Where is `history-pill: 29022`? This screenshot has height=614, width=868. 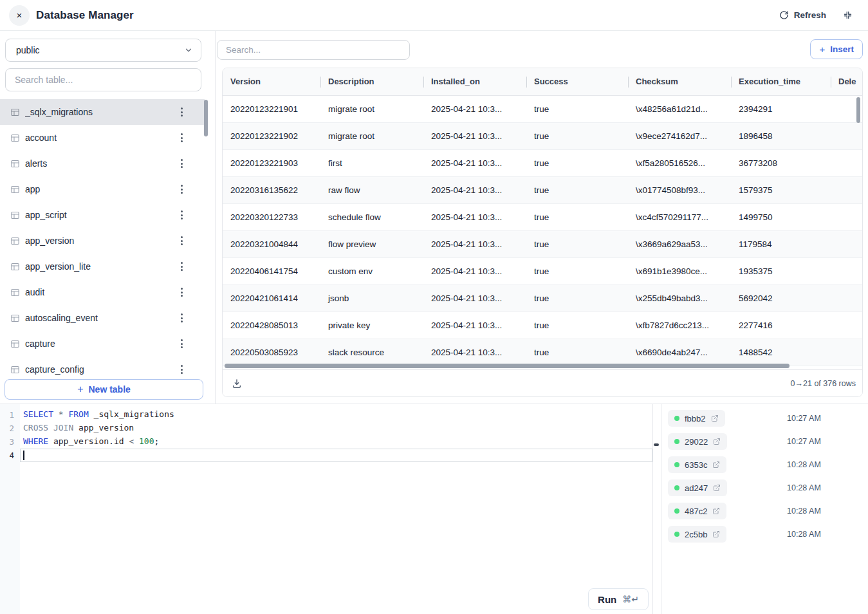
history-pill: 29022 is located at coordinates (697, 442).